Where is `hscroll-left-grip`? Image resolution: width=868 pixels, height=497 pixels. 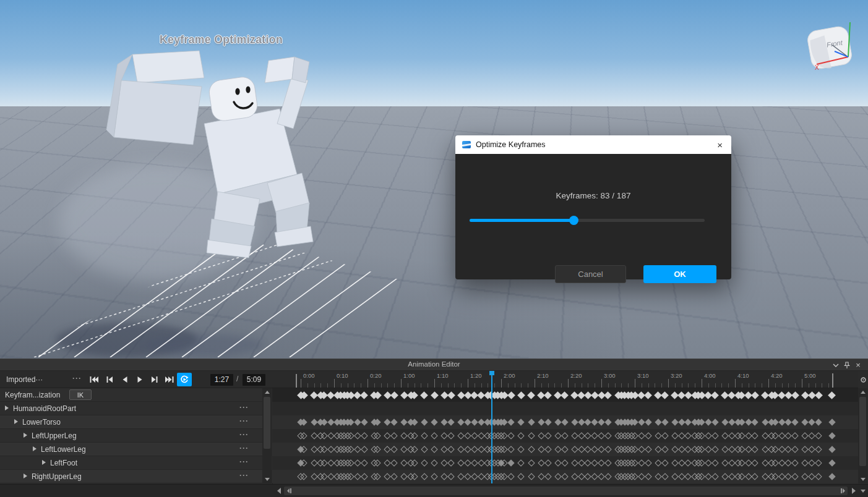
hscroll-left-grip is located at coordinates (289, 491).